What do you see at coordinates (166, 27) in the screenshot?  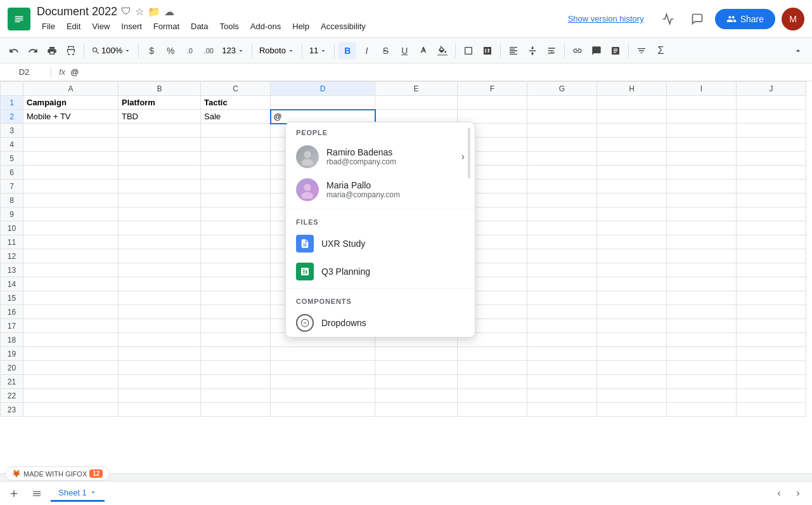 I see `menu-format: Format` at bounding box center [166, 27].